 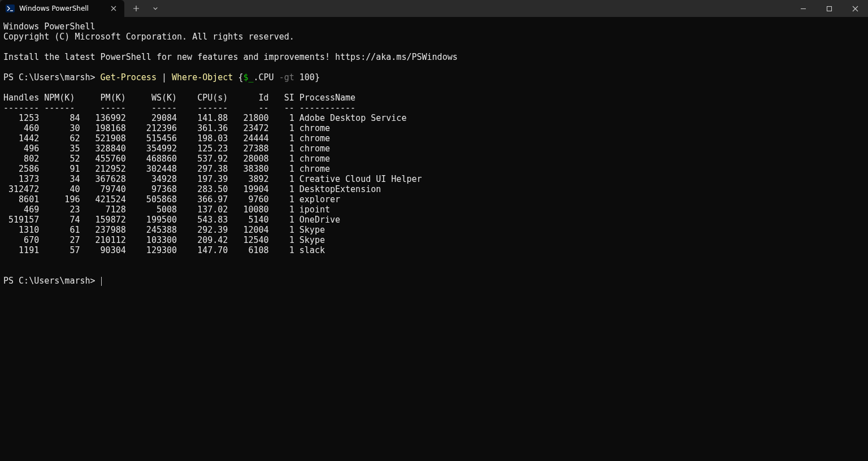 What do you see at coordinates (434, 57) in the screenshot?
I see `install-line: Install the latest PowerShell for new fe…` at bounding box center [434, 57].